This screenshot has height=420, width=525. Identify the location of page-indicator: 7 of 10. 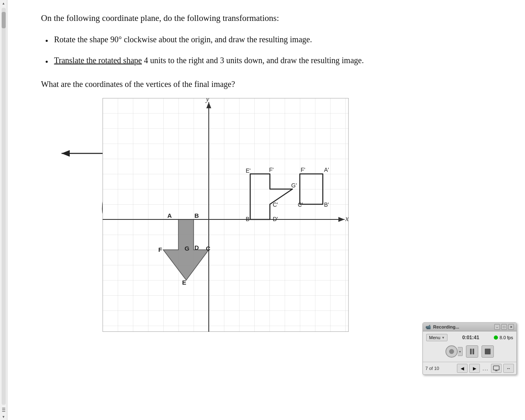
(432, 368).